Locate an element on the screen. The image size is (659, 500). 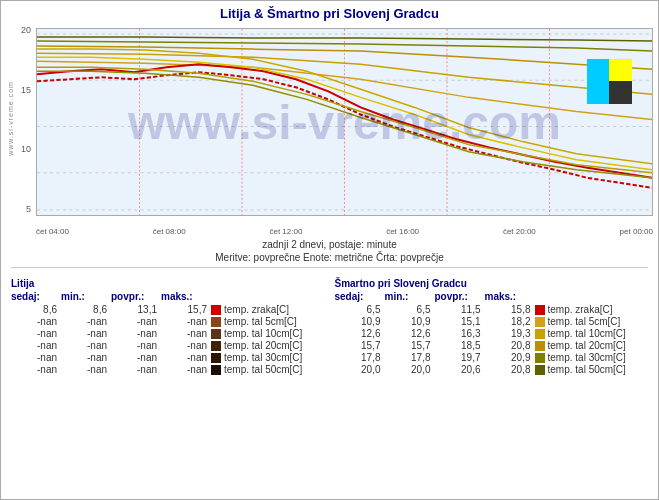
logo is located at coordinates (610, 82).